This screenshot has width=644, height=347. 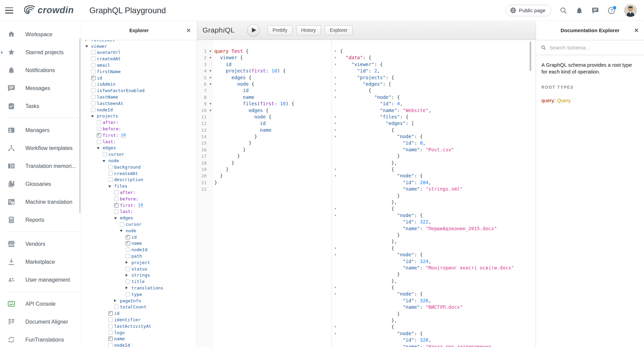 What do you see at coordinates (41, 202) in the screenshot?
I see `sidebar-item-machine-translation: GMachine translation` at bounding box center [41, 202].